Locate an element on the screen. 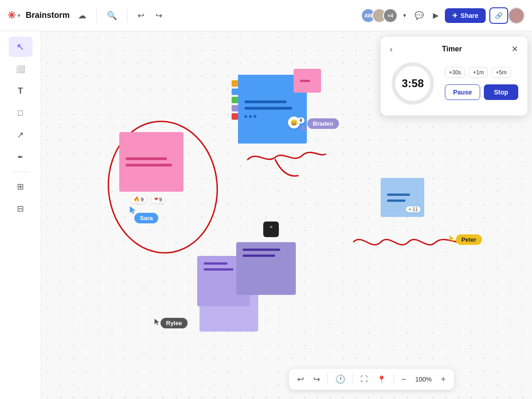  cursor-label-rylee: Rylee is located at coordinates (174, 323).